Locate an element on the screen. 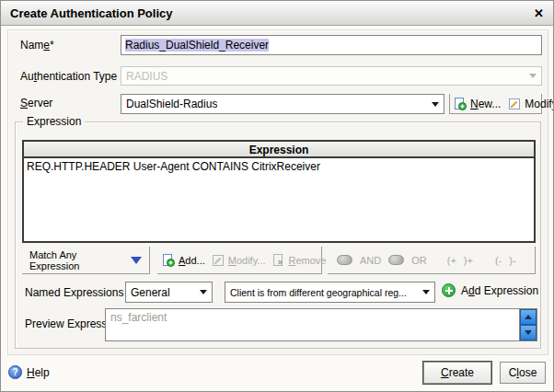 The height and width of the screenshot is (392, 554). expression-edit-toolbar: Add... Modify... Remove is located at coordinates (239, 260).